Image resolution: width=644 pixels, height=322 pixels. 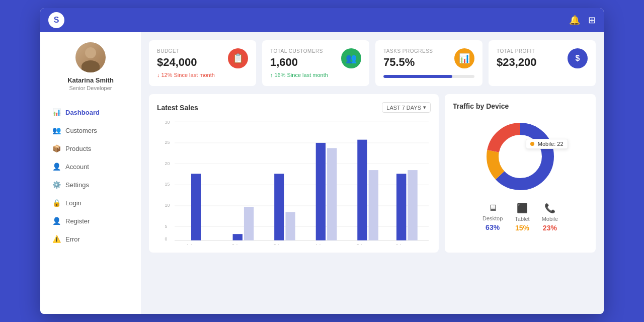 What do you see at coordinates (481, 106) in the screenshot?
I see `traffic-device-title: Traffic by Device` at bounding box center [481, 106].